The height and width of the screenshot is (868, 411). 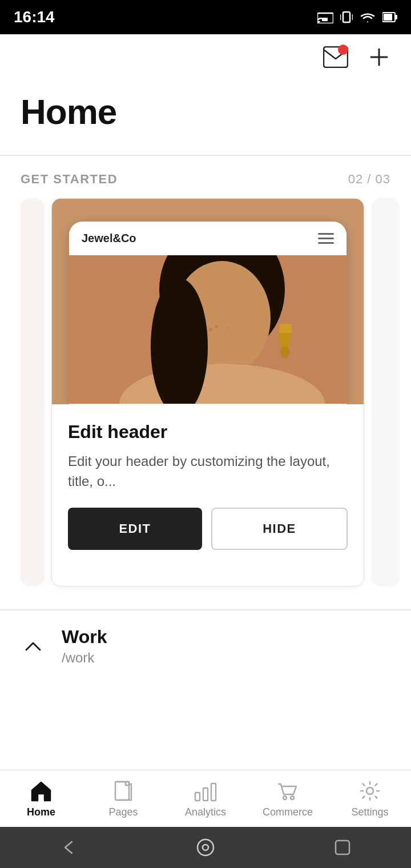 I want to click on recents-icon, so click(x=342, y=847).